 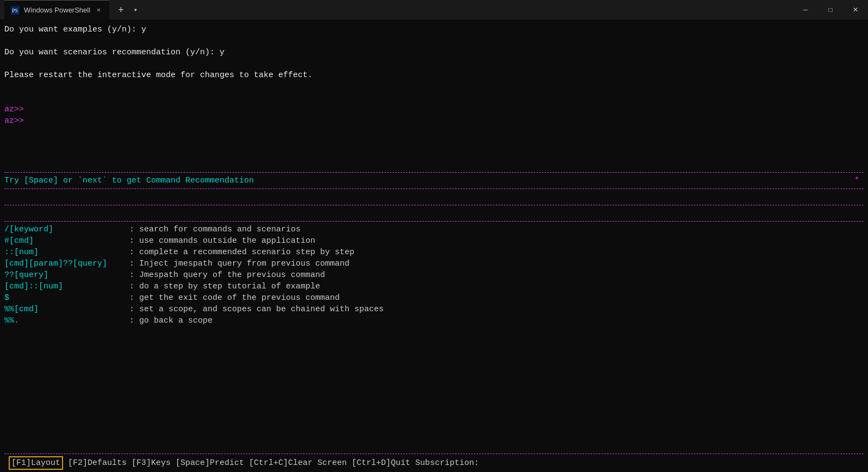 What do you see at coordinates (271, 463) in the screenshot?
I see `status-other-keys: [F2]Defaults [F3]Keys [Space]Predict [Ct…` at bounding box center [271, 463].